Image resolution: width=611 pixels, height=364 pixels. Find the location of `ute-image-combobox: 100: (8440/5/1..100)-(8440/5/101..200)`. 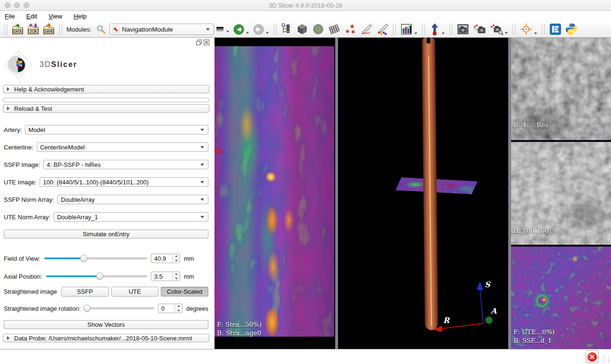

ute-image-combobox: 100: (8440/5/1..100)-(8440/5/101..200) is located at coordinates (124, 182).